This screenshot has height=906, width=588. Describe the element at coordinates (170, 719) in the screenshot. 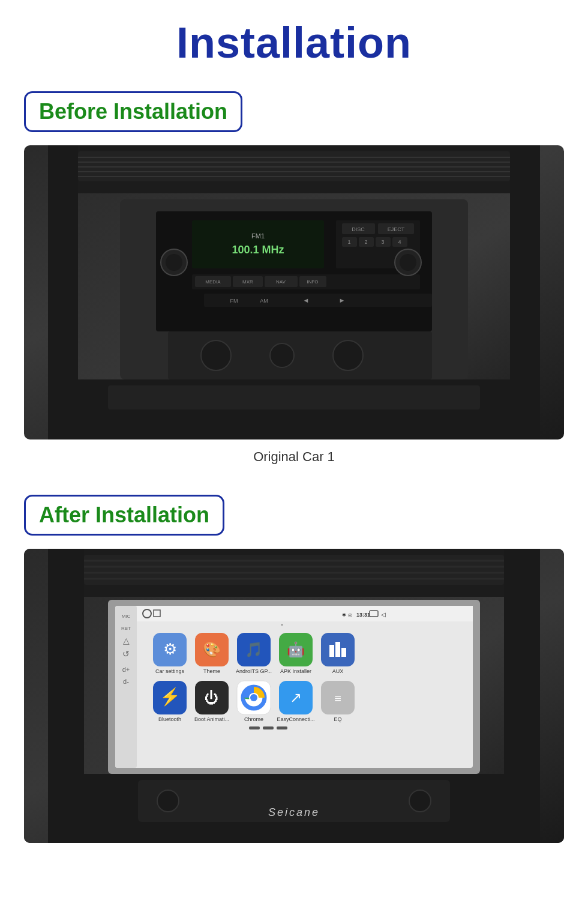

I see `svg-text: Bluetooth` at that location.